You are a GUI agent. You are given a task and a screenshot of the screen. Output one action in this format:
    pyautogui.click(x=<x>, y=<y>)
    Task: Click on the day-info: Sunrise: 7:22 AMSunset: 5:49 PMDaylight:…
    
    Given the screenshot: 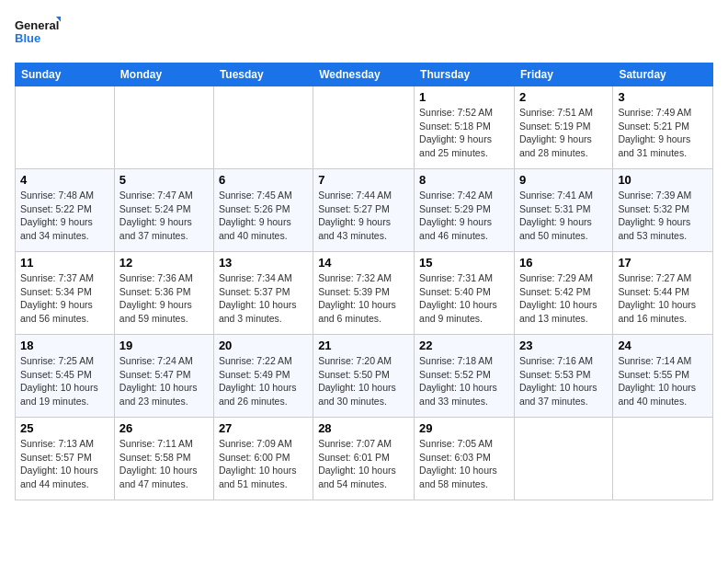 What is the action you would take?
    pyautogui.click(x=263, y=381)
    